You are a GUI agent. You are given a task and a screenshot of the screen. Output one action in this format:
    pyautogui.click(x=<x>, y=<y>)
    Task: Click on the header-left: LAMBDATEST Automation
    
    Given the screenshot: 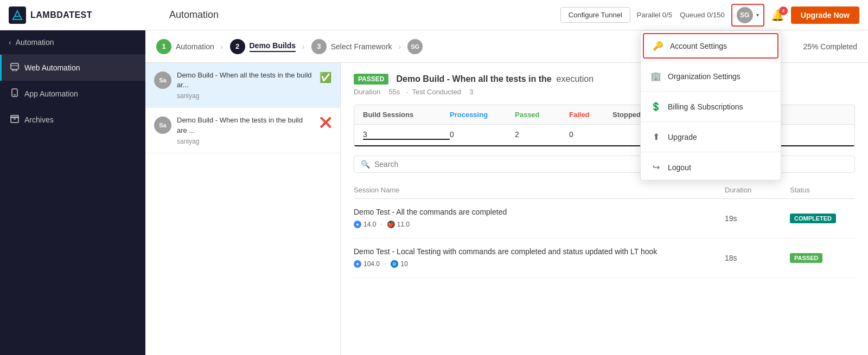 What is the action you would take?
    pyautogui.click(x=114, y=15)
    